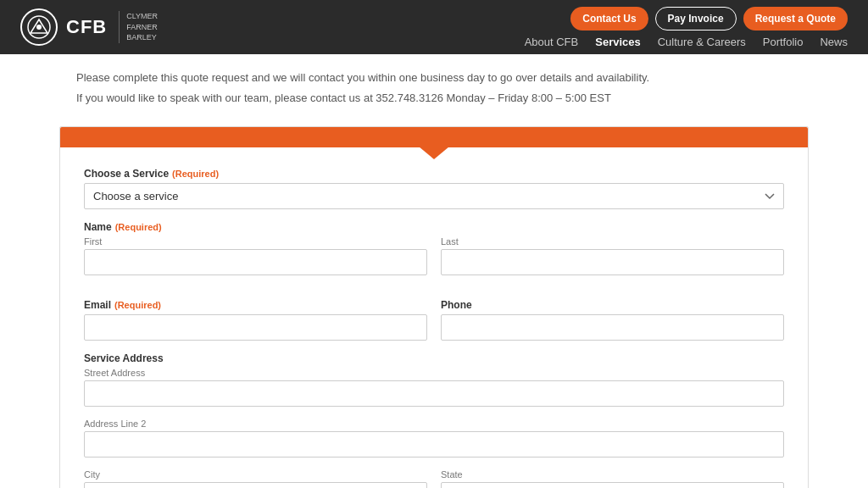 The height and width of the screenshot is (488, 868). I want to click on logo-company-name: CLYMER FARNER BARLEY, so click(138, 27).